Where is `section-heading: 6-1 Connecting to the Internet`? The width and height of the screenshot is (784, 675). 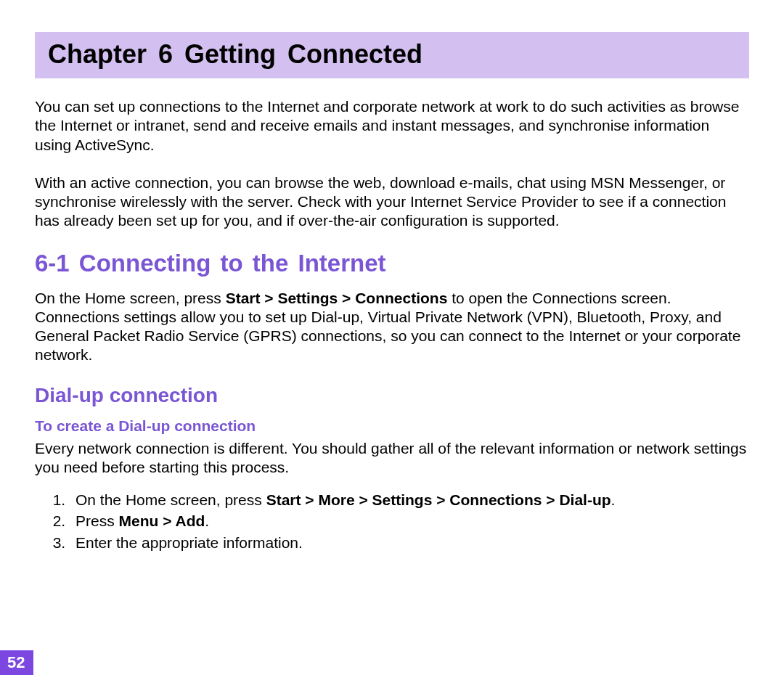
section-heading: 6-1 Connecting to the Internet is located at coordinates (392, 263).